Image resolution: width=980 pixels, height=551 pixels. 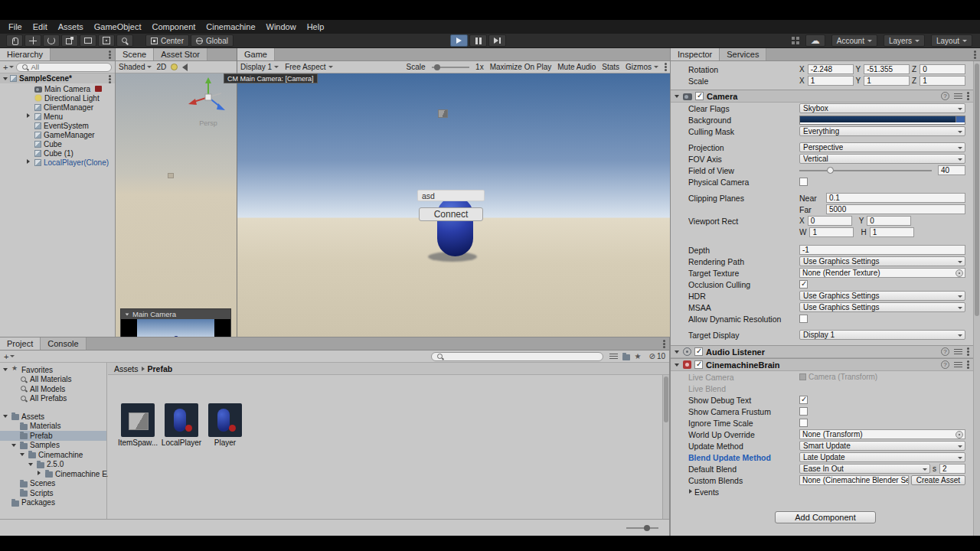 I want to click on fov-axis-dropdown: Vertical, so click(x=882, y=159).